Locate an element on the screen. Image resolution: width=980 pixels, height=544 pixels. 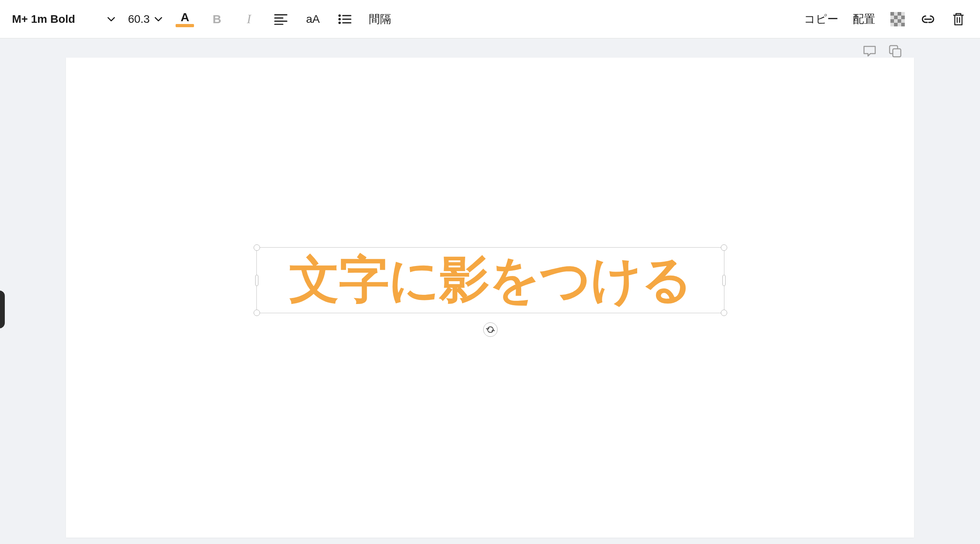
spacing-label: 間隔 is located at coordinates (380, 19).